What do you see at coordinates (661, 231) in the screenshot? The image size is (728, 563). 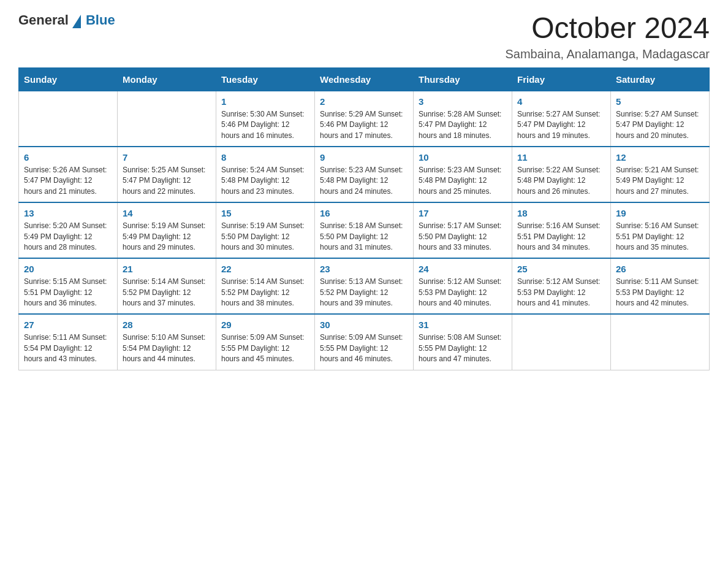 I see `calendar-cell: 19Sunrise: 5:16 AM Sunset: 5:51 PM Dayli…` at bounding box center [661, 231].